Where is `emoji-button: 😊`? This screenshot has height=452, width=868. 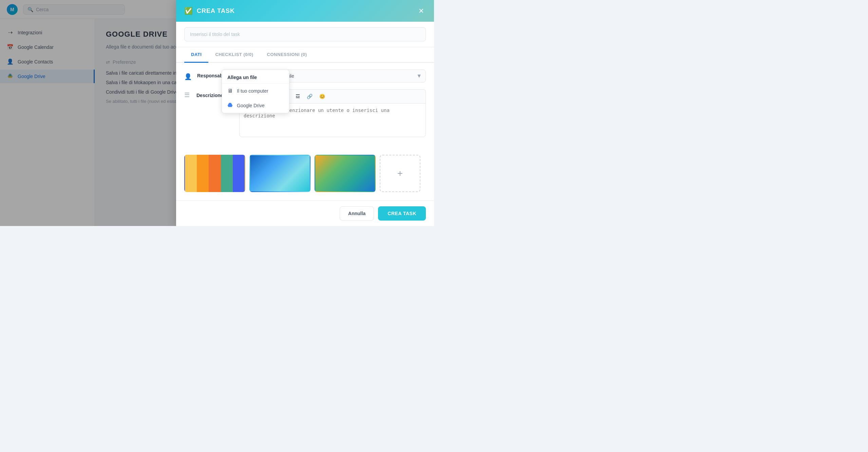
emoji-button: 😊 is located at coordinates (322, 96).